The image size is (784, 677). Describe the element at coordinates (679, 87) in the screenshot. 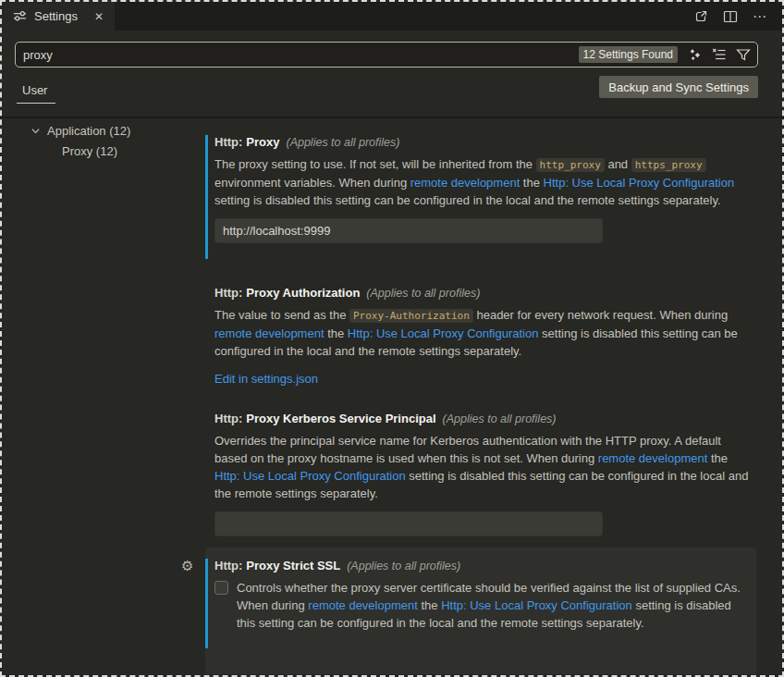

I see `backup-sync-button: Backup and Sync Settings` at that location.